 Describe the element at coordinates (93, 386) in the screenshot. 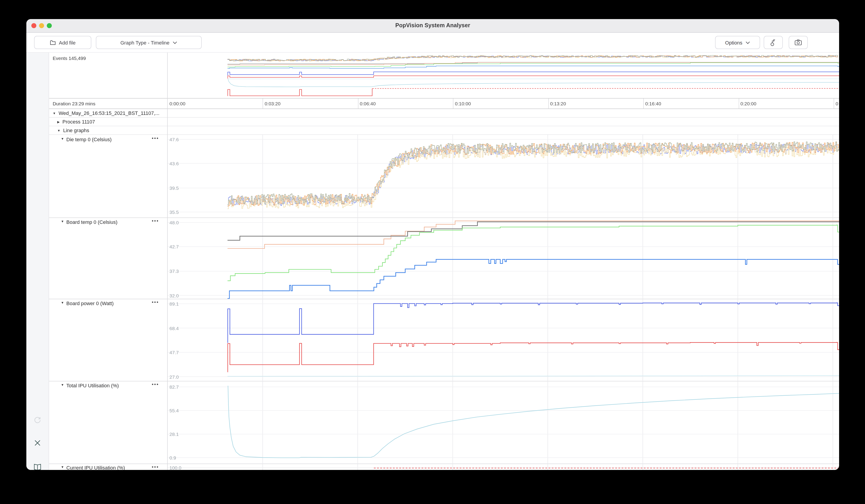

I see `section-title: Total IPU Utilisation (%)` at that location.